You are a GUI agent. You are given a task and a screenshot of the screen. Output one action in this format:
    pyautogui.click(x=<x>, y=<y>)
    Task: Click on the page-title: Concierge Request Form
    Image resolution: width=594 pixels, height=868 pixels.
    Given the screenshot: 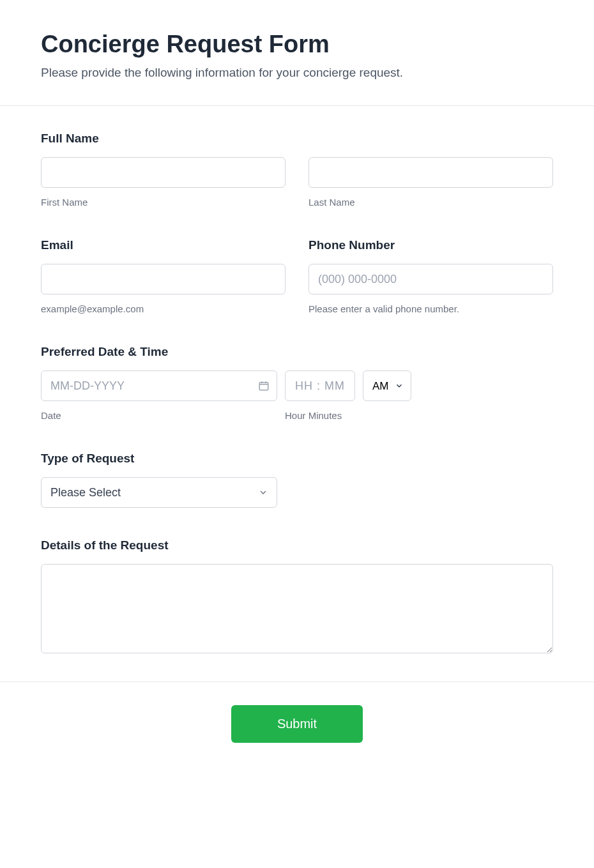 What is the action you would take?
    pyautogui.click(x=297, y=45)
    